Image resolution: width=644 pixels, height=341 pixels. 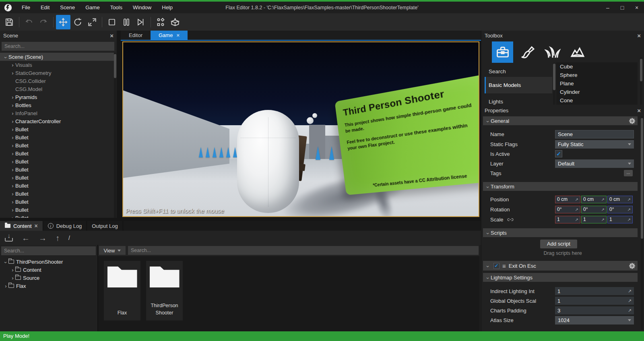 What do you see at coordinates (594, 301) in the screenshot?
I see `global-objects-scale-field: 1↗` at bounding box center [594, 301].